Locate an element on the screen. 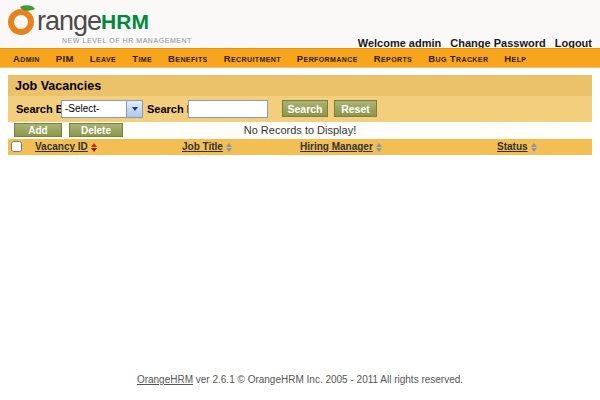  menu-item-pim: PIM is located at coordinates (65, 58).